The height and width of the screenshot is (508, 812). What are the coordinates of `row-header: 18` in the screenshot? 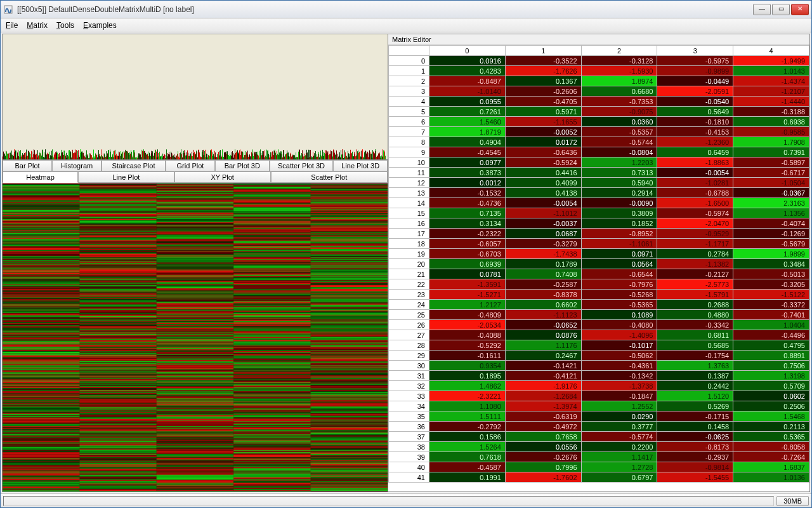 It's located at (409, 244).